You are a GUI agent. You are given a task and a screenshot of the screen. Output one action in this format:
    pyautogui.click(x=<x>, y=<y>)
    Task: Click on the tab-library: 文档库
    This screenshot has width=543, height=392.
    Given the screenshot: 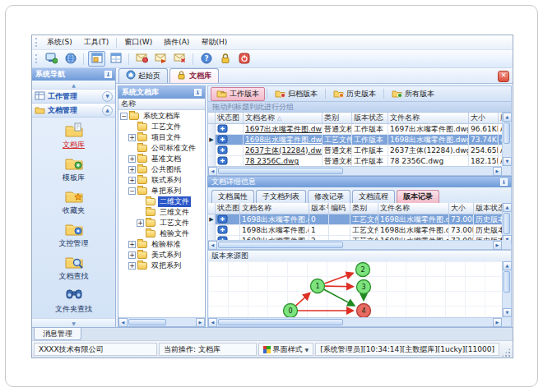 What is the action you would take?
    pyautogui.click(x=194, y=76)
    